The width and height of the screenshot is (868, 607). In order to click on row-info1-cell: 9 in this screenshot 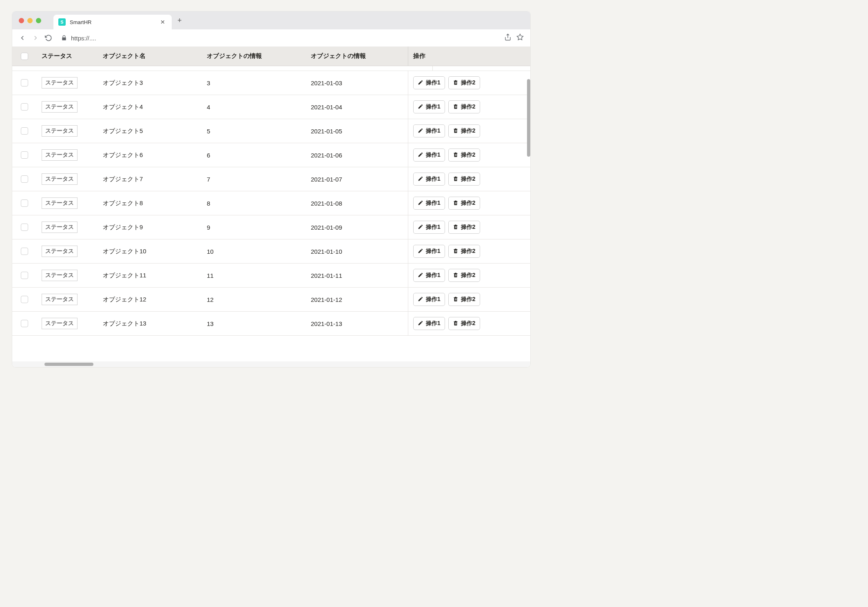, I will do `click(254, 228)`.